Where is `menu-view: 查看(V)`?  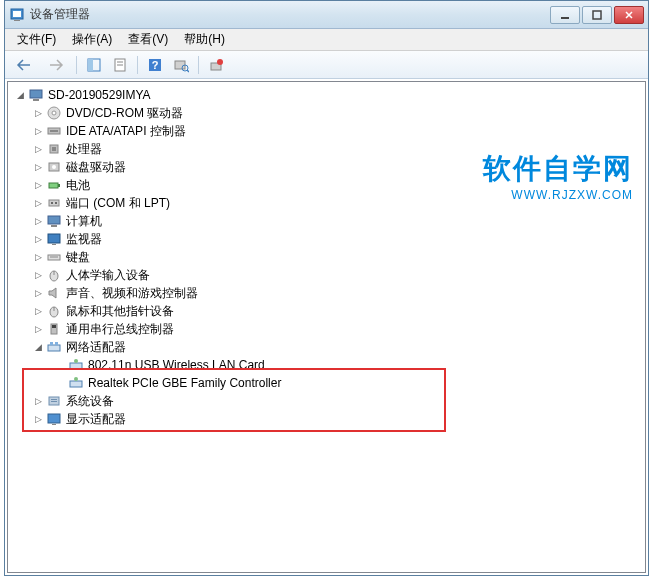 menu-view: 查看(V) is located at coordinates (148, 40).